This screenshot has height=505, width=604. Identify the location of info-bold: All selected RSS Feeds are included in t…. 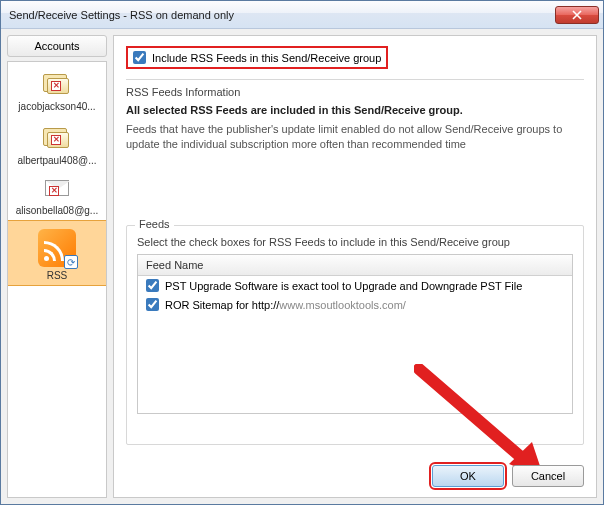
(355, 110).